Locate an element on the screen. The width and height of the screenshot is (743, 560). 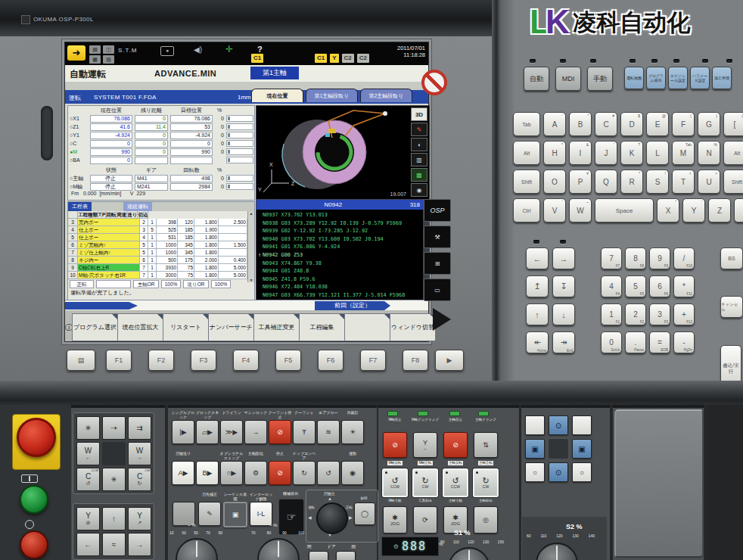
keyboard-key: Shift is located at coordinates (527, 182).